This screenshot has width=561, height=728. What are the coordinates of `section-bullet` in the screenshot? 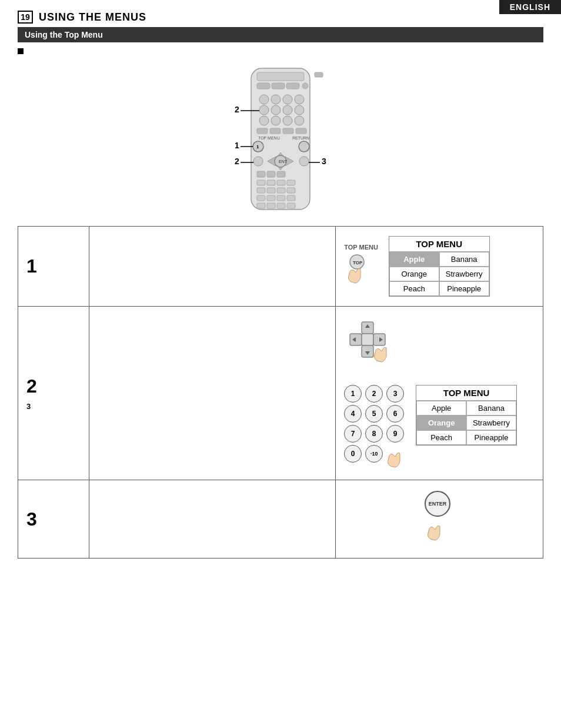 It's located at (21, 51).